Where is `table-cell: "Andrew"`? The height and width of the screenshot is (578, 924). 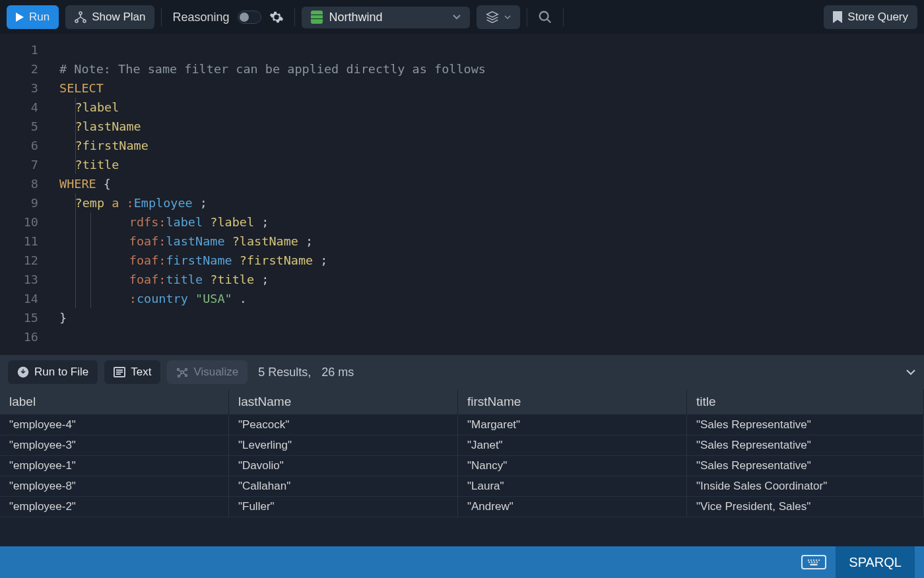
table-cell: "Andrew" is located at coordinates (573, 507).